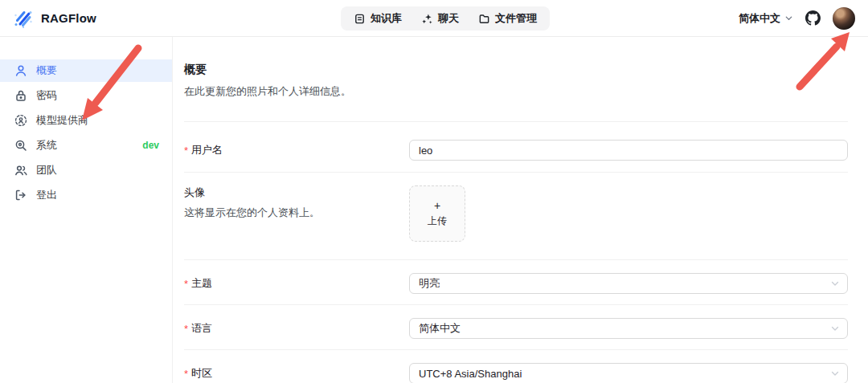  What do you see at coordinates (766, 18) in the screenshot?
I see `language-selector: 简体中文` at bounding box center [766, 18].